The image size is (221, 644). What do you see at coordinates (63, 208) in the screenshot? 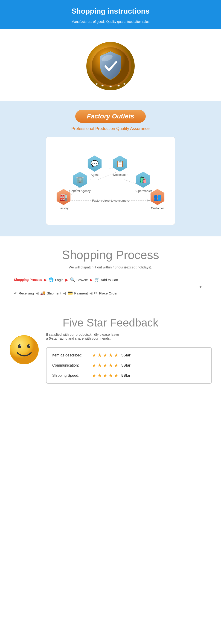
I see `factory-label: Factory` at bounding box center [63, 208].